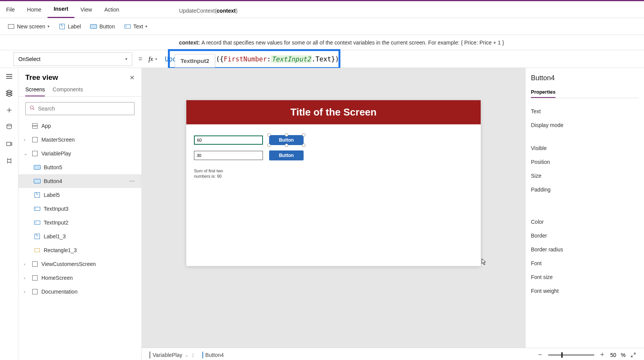  I want to click on property-select-value: OnSelect, so click(30, 59).